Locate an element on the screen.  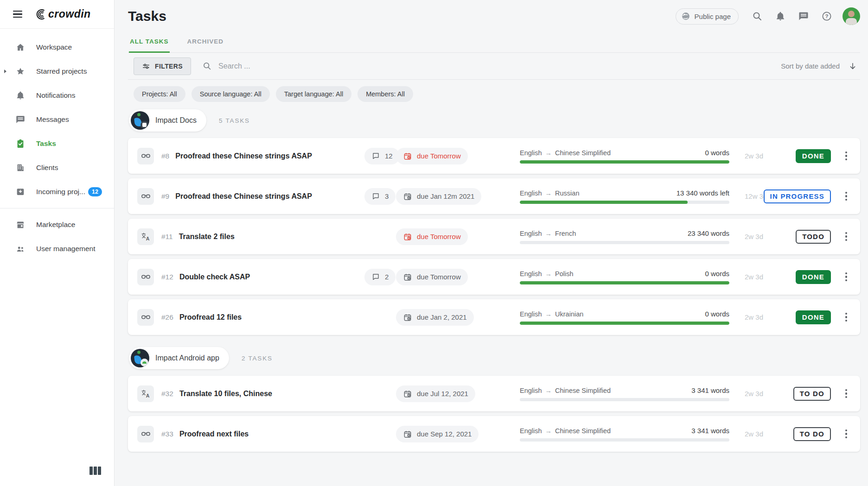
help-button: ? is located at coordinates (827, 16).